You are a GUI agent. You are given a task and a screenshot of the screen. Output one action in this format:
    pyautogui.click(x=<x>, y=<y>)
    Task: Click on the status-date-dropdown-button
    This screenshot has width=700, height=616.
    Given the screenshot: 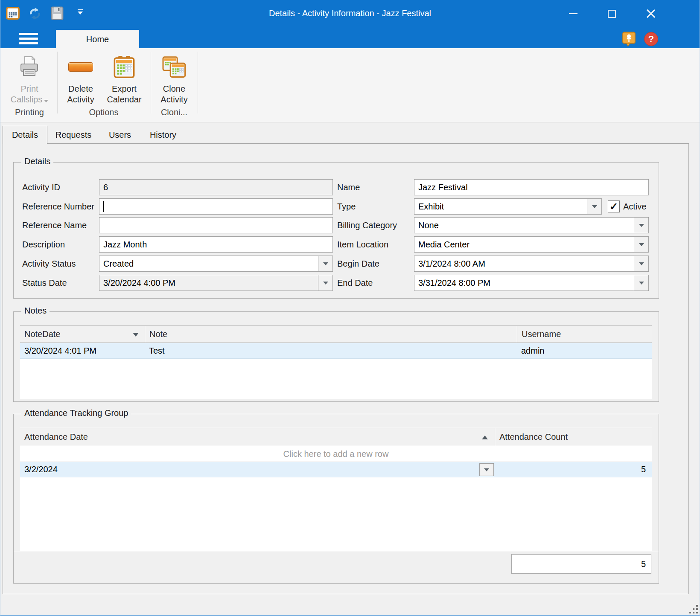 What is the action you would take?
    pyautogui.click(x=325, y=283)
    